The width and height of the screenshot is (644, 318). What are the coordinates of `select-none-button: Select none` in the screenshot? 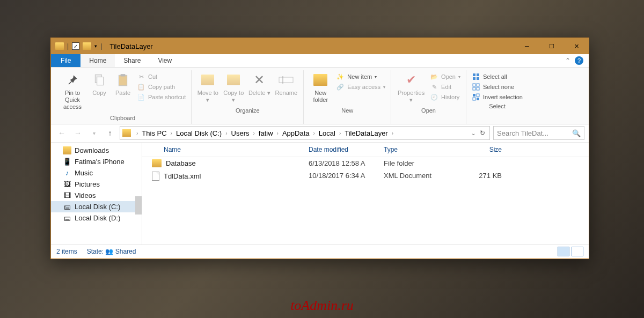 It's located at (497, 87).